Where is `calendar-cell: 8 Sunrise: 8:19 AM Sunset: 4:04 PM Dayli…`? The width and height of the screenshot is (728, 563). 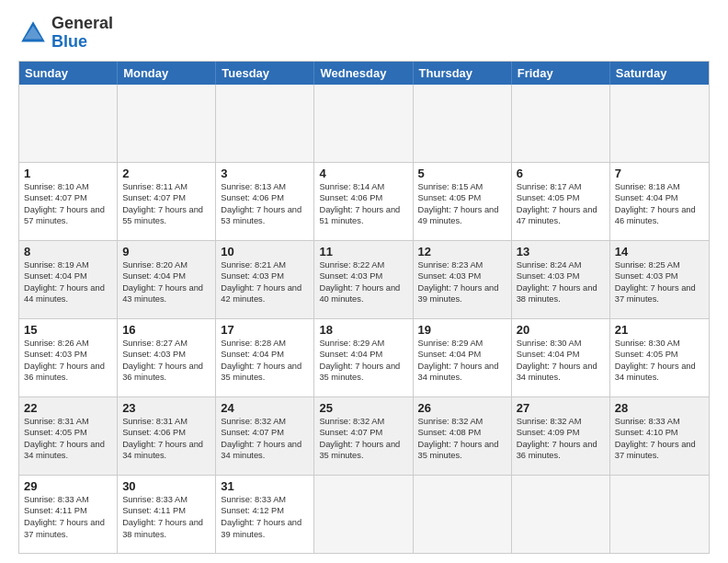
calendar-cell: 8 Sunrise: 8:19 AM Sunset: 4:04 PM Dayli… is located at coordinates (68, 280).